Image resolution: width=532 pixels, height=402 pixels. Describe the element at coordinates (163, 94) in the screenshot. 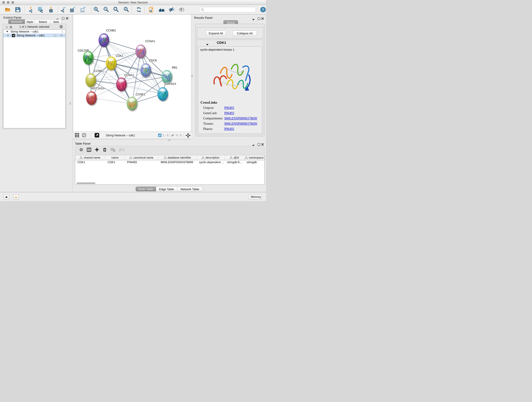

I see `node-CDKN1A` at that location.